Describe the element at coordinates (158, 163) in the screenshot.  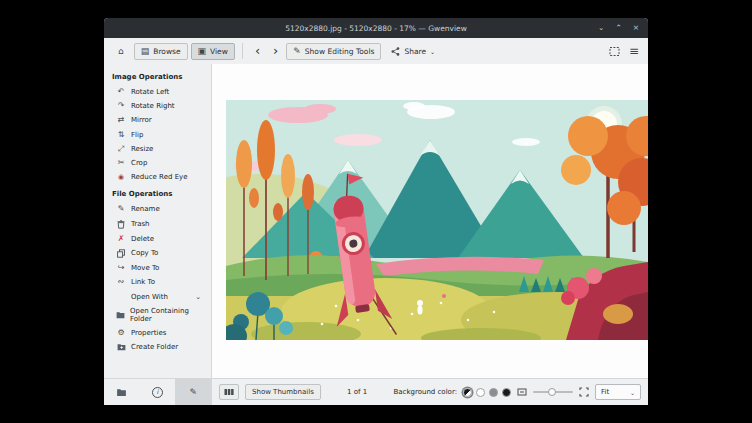
I see `sidebar-item-crop: ✂ Crop` at that location.